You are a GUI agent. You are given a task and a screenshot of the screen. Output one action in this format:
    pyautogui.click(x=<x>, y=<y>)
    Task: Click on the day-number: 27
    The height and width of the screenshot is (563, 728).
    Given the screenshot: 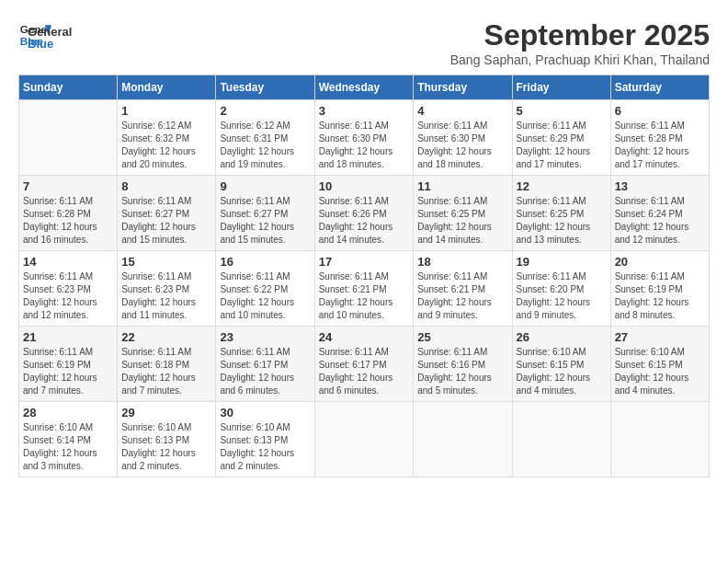 What is the action you would take?
    pyautogui.click(x=660, y=337)
    